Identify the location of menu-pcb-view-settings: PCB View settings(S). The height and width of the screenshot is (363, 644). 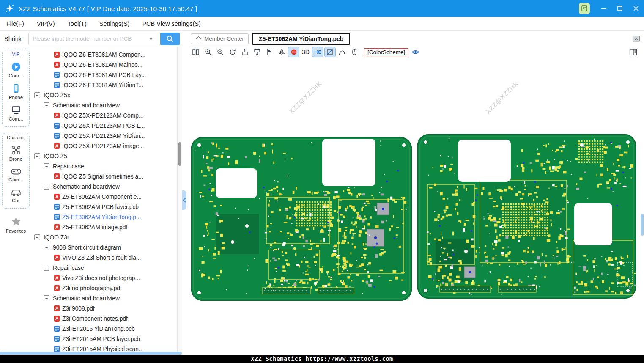
(171, 24).